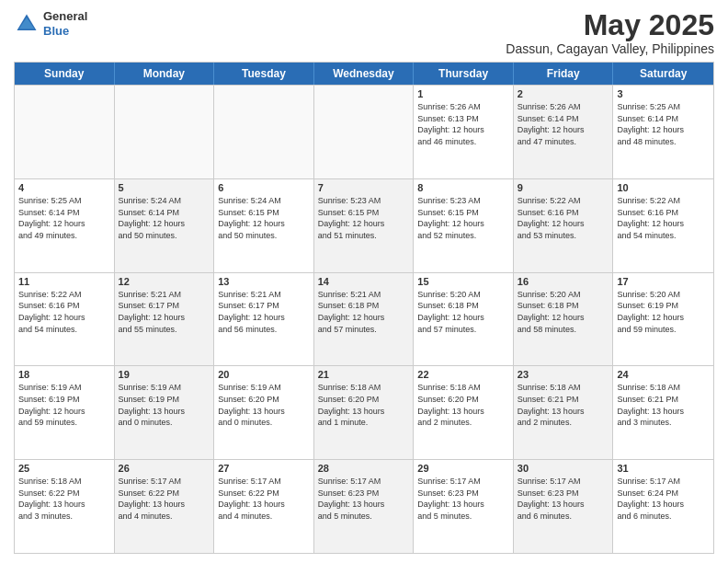  What do you see at coordinates (64, 320) in the screenshot?
I see `cal-cell-11: 11Sunrise: 5:22 AM Sunset: 6:16 PM Dayli…` at bounding box center [64, 320].